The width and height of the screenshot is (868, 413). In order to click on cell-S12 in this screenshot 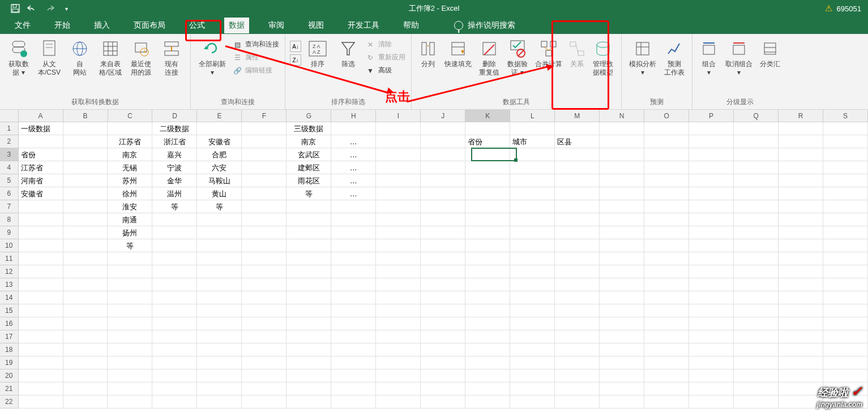, I will do `click(846, 272)`.